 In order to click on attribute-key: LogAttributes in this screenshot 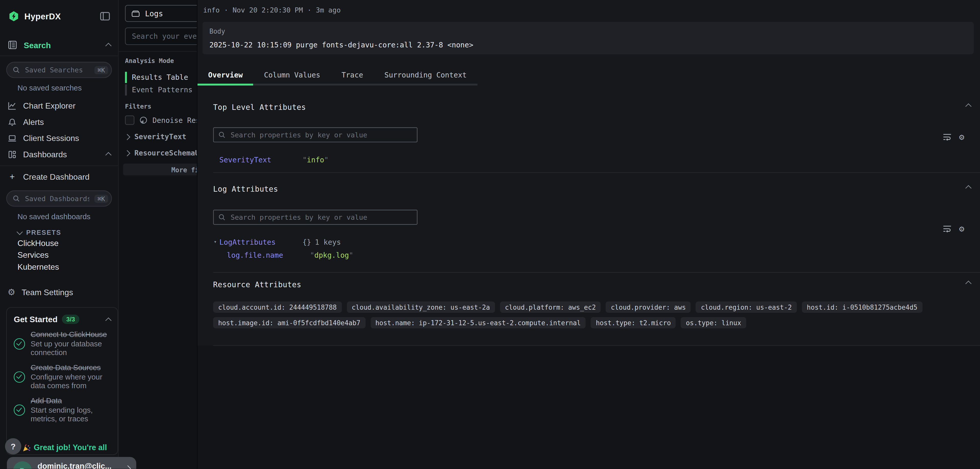, I will do `click(261, 242)`.